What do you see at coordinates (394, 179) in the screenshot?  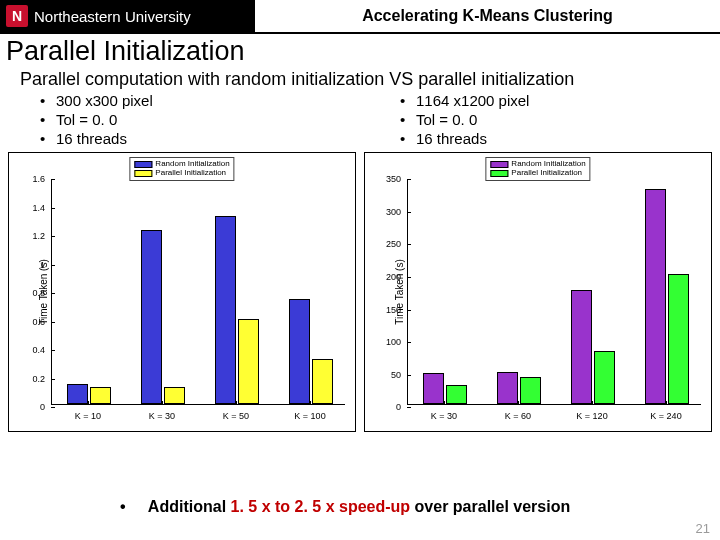 I see `y-tick-label: 350` at bounding box center [394, 179].